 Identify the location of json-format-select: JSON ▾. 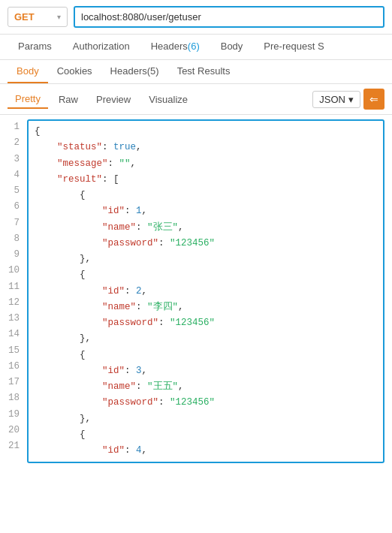
(336, 99).